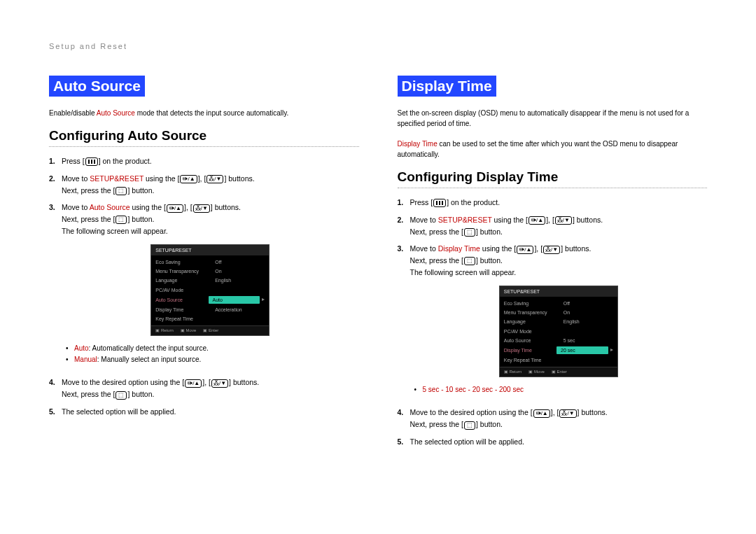 The image size is (756, 534). I want to click on left-bullets: Auto: Automatically detect the input sou…, so click(210, 354).